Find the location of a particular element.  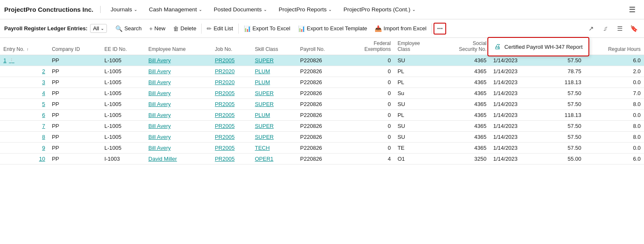

col-regular-hours: Regular Hours is located at coordinates (615, 46).